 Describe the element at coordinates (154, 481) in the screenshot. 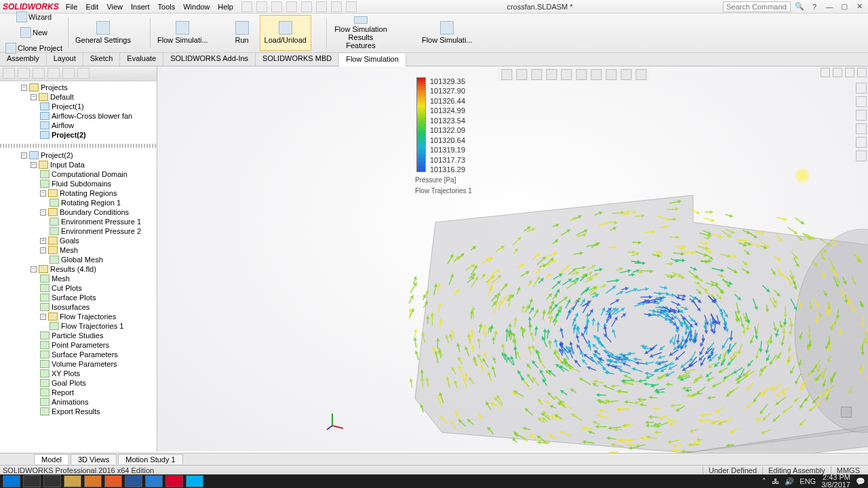

I see `tb-edge-icon` at that location.